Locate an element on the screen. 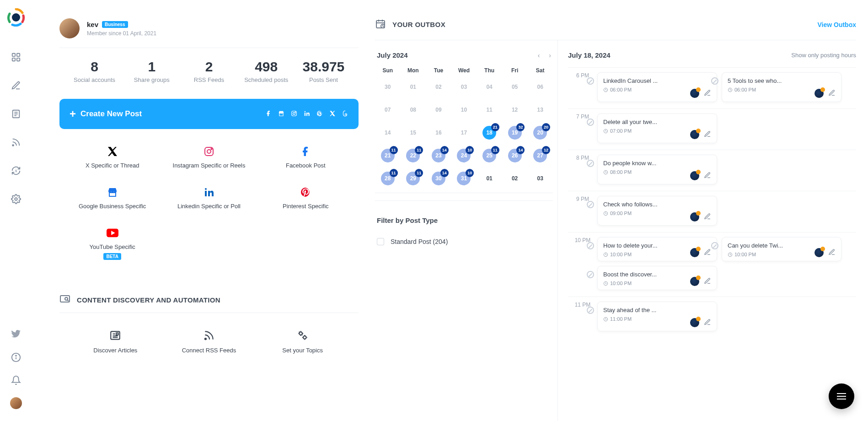 The image size is (868, 421). calendar-day: 2111 is located at coordinates (388, 156).